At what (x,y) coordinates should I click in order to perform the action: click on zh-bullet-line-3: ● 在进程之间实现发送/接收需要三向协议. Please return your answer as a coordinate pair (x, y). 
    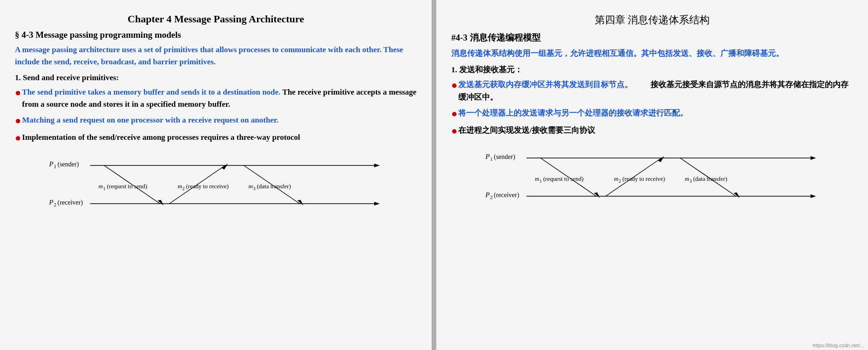
    Looking at the image, I should click on (652, 131).